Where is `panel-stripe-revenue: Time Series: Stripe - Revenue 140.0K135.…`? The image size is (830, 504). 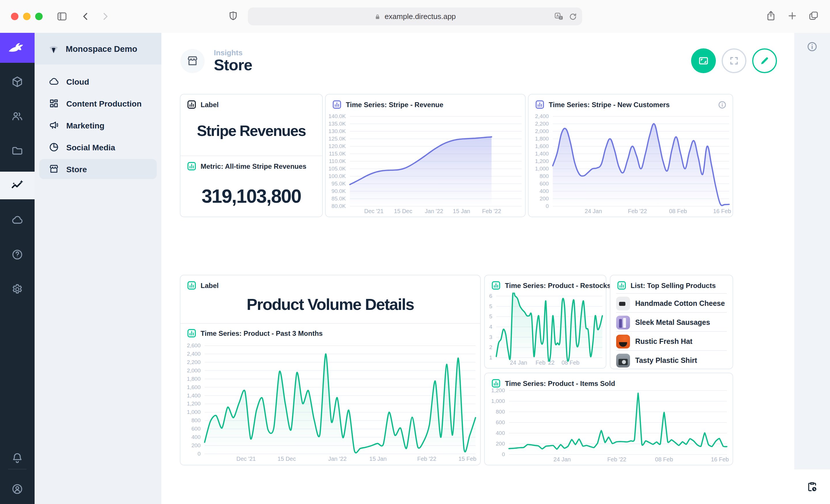
panel-stripe-revenue: Time Series: Stripe - Revenue 140.0K135.… is located at coordinates (425, 156).